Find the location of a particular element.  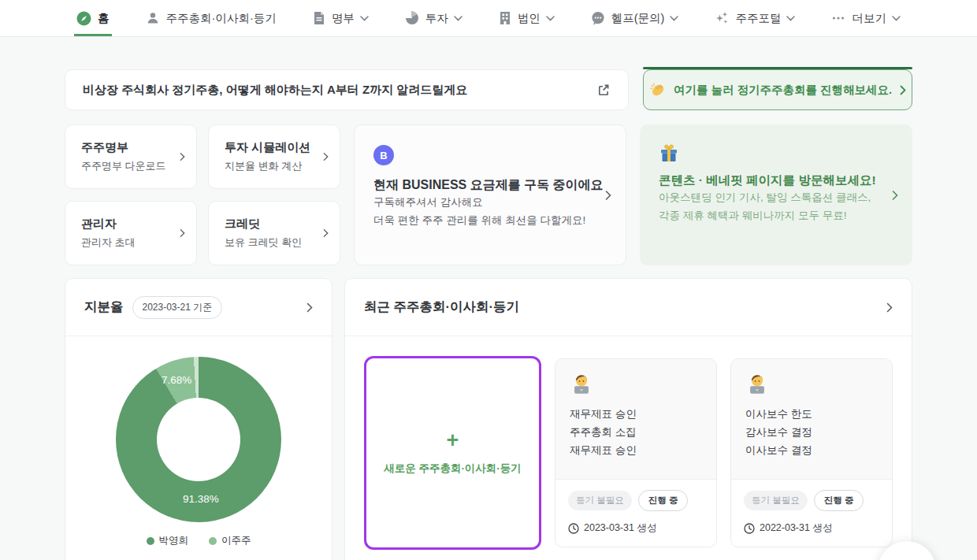

clap-icon is located at coordinates (657, 90).